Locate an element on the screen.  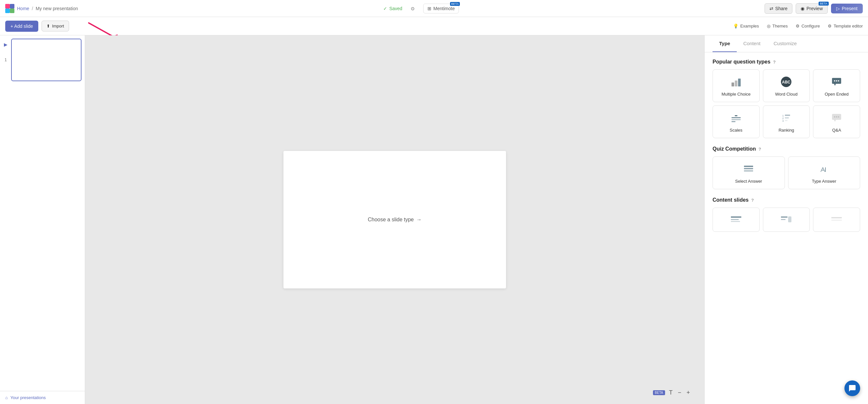
multiple-choice-label: Multiple Choice is located at coordinates (736, 94).